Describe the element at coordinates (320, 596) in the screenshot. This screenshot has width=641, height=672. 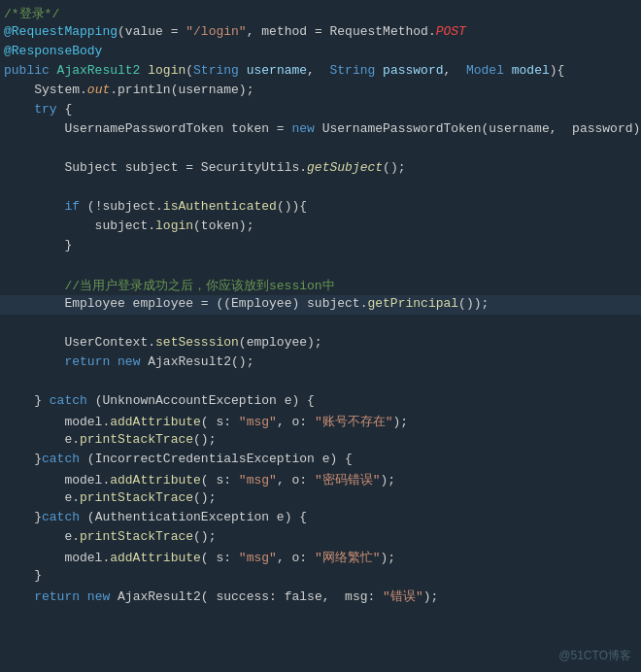
I see `line-content: return new AjaxResult2( success: false, …` at that location.